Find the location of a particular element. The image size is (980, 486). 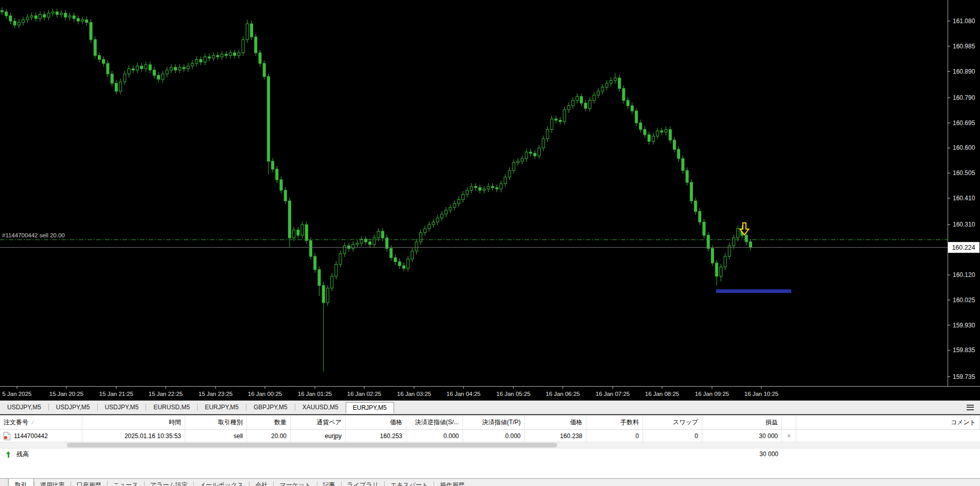

current-price-value: 160.224 is located at coordinates (963, 248).